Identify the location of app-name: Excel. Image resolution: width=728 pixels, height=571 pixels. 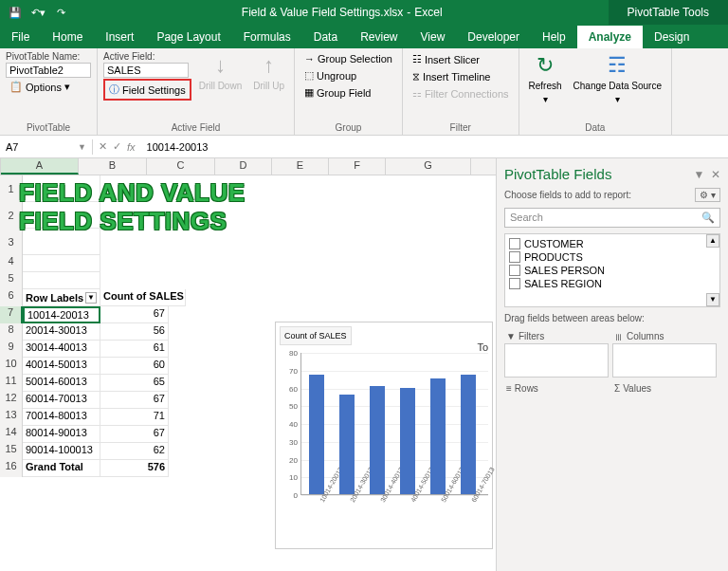
(428, 12).